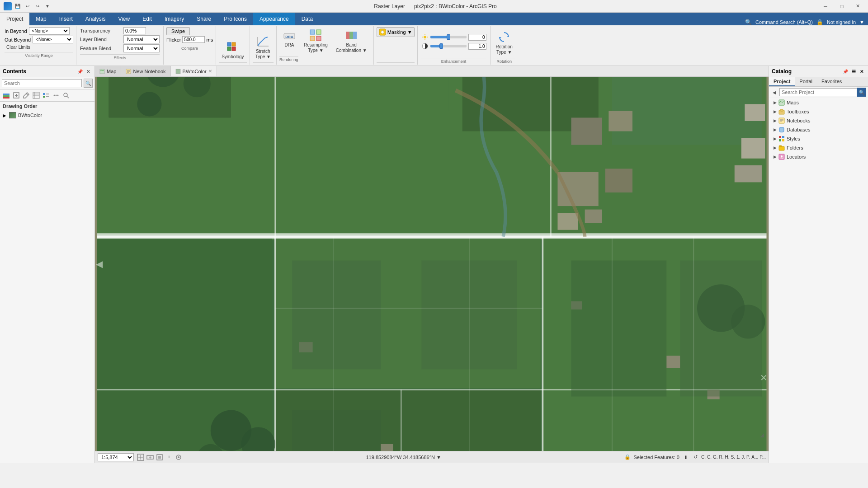  I want to click on catalog-back-btn: ◀, so click(774, 92).